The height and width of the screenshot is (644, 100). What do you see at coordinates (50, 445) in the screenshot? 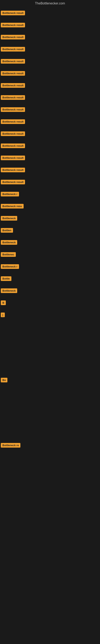
I see `bottleneck-item: Bottleneck re` at bounding box center [50, 445].